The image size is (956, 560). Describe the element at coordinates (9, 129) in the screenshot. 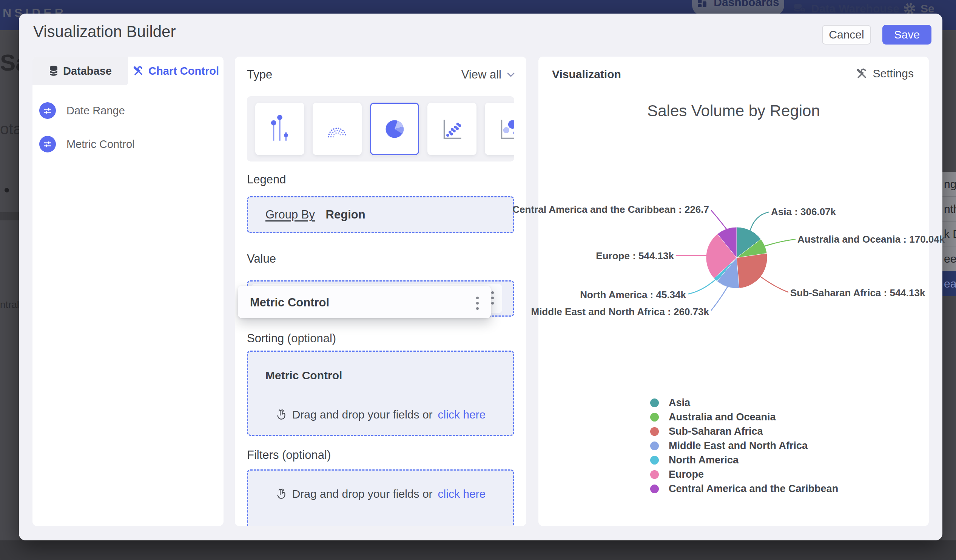

I see `background-text-fragment: ota` at that location.